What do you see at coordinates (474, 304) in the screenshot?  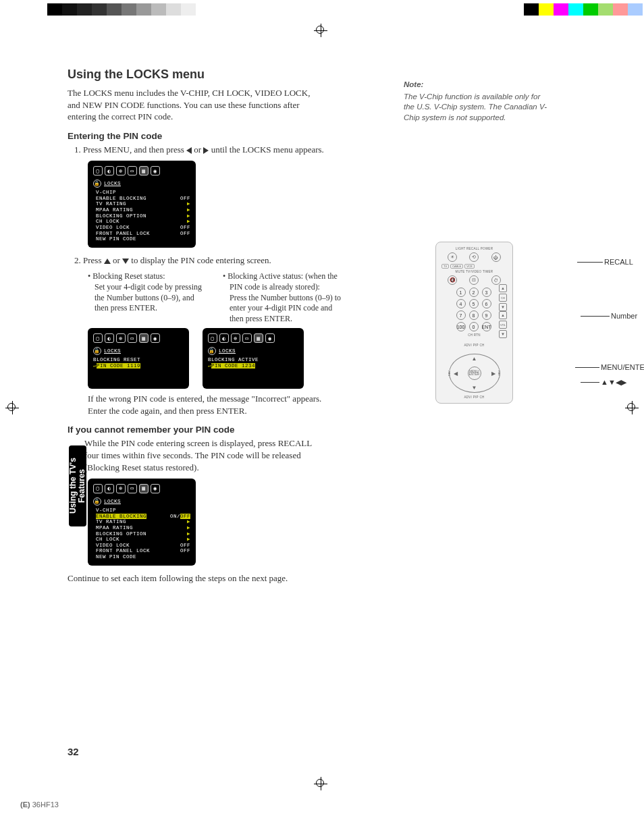 I see `num-5-button: 5` at bounding box center [474, 304].